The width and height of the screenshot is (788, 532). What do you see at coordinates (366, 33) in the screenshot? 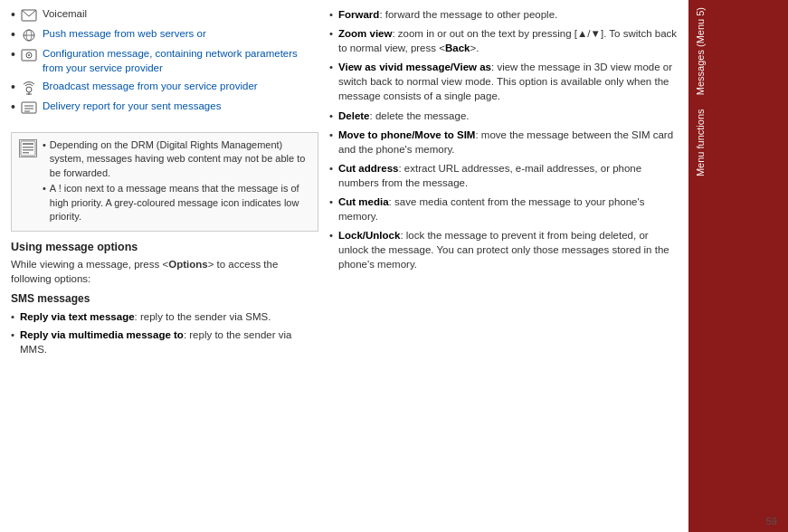
I see `option-label: Zoom view` at bounding box center [366, 33].